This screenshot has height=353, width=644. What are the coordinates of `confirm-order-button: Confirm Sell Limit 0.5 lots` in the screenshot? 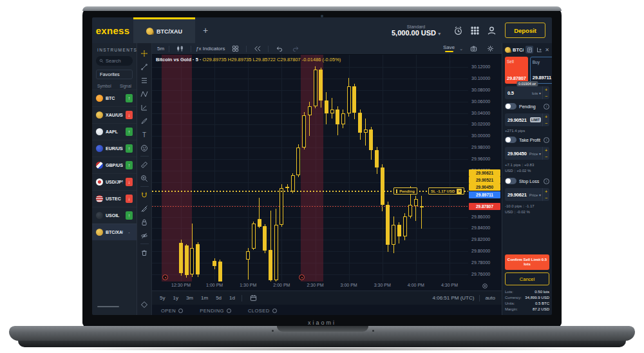 It's located at (527, 262).